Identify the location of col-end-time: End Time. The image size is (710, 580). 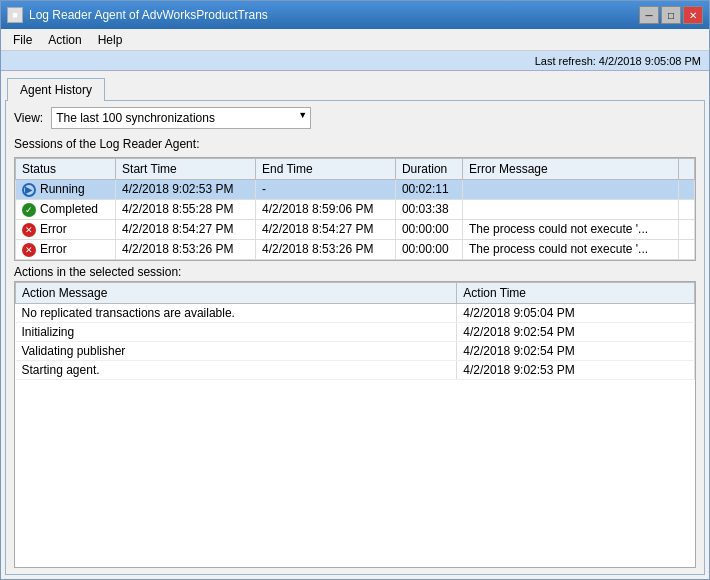
(325, 170).